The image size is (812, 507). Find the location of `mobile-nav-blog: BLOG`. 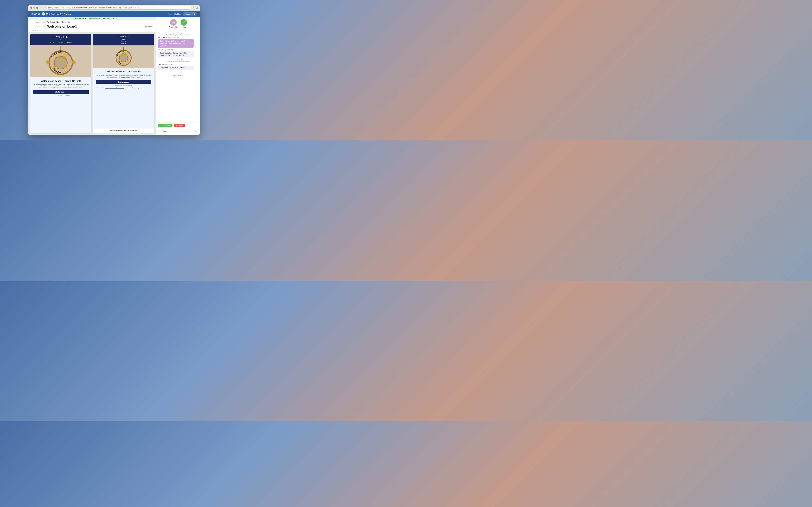

mobile-nav-blog: BLOG is located at coordinates (123, 44).